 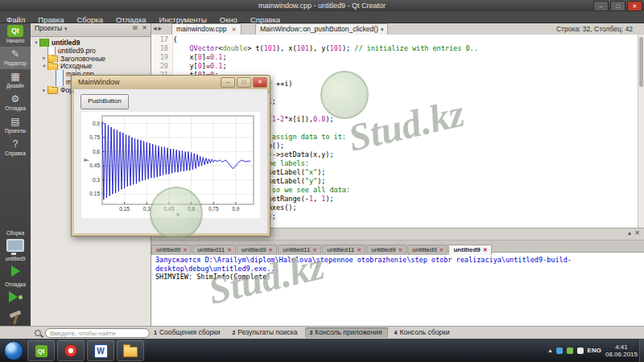 I want to click on menu-item: Правка, so click(x=51, y=19).